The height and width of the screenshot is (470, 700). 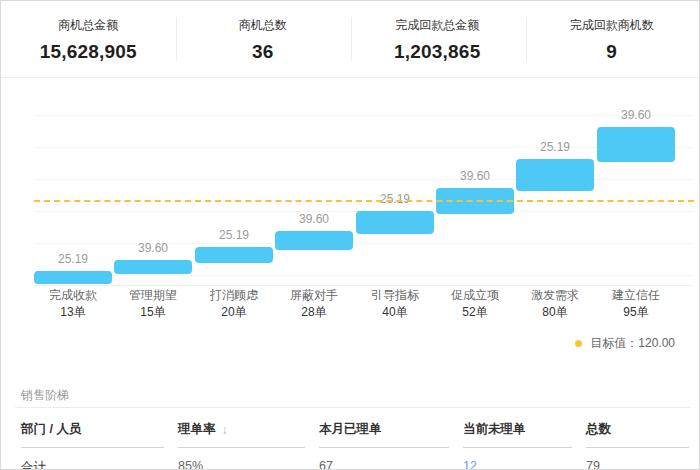 I want to click on stat-value: 15,628,905, so click(x=88, y=52).